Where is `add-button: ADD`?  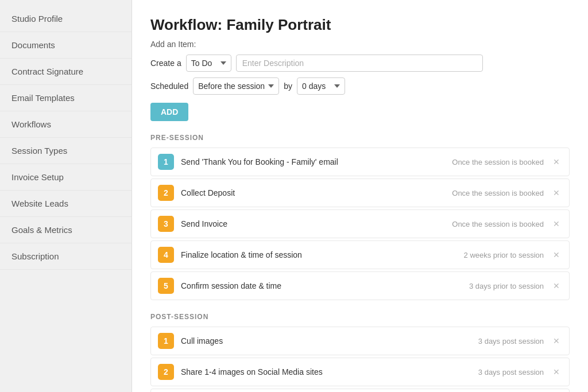 add-button: ADD is located at coordinates (169, 112).